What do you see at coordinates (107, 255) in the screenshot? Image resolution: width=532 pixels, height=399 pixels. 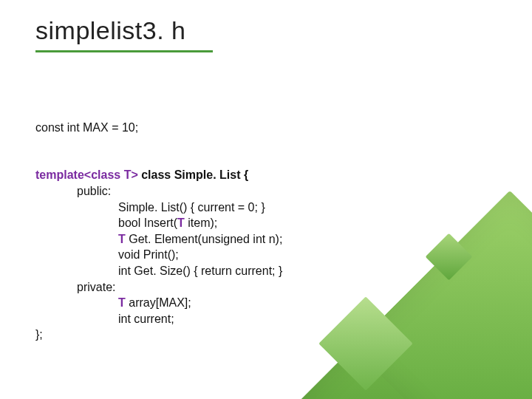 I see `code-print: void Print();` at bounding box center [107, 255].